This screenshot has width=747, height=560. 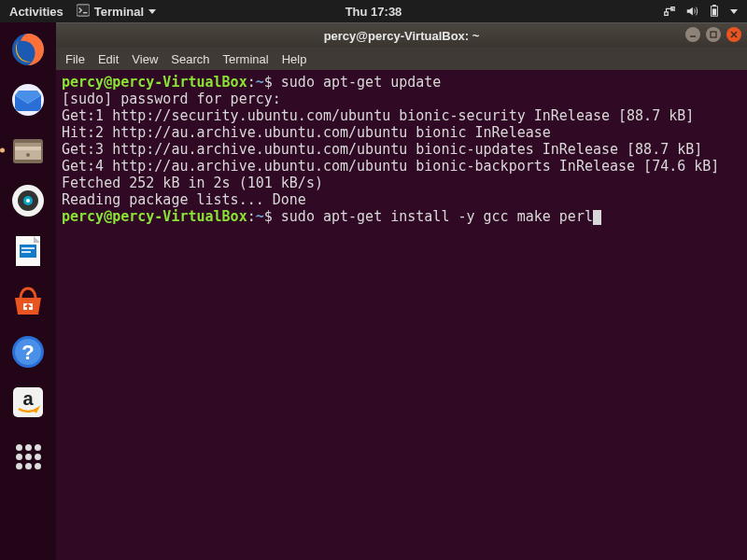 I want to click on app-menu: Terminal, so click(x=116, y=11).